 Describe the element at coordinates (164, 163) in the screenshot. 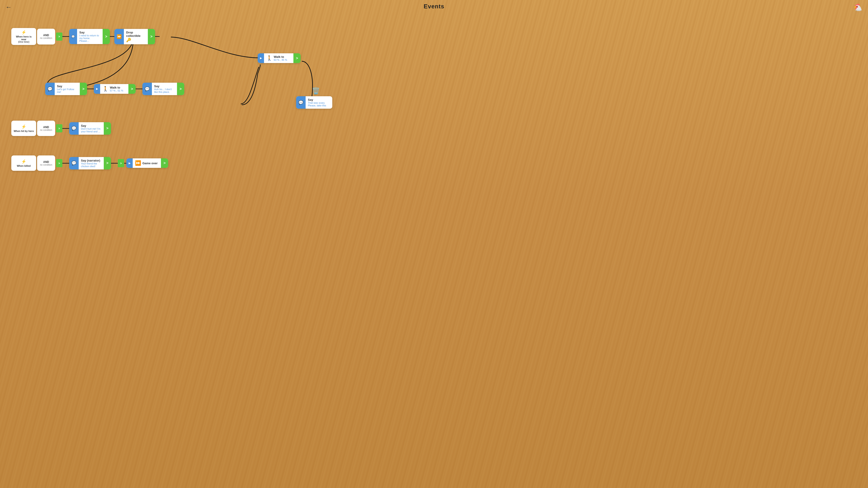

I see `gameover-right: >` at that location.